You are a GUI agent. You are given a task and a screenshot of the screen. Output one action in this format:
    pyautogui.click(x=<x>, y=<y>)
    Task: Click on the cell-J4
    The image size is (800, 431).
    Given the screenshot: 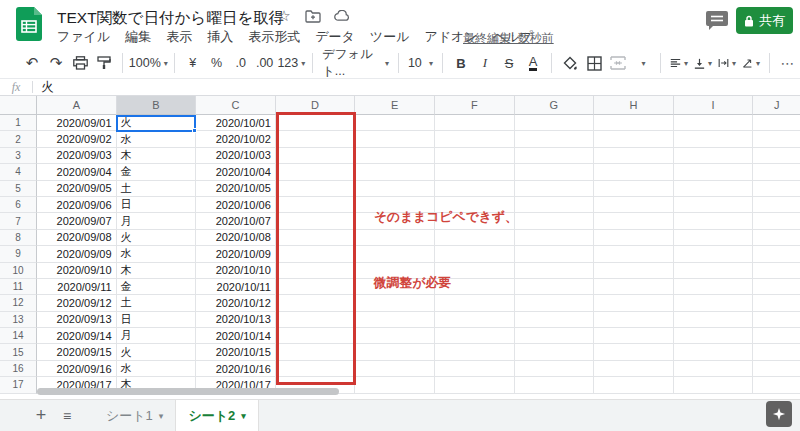 What is the action you would take?
    pyautogui.click(x=776, y=172)
    